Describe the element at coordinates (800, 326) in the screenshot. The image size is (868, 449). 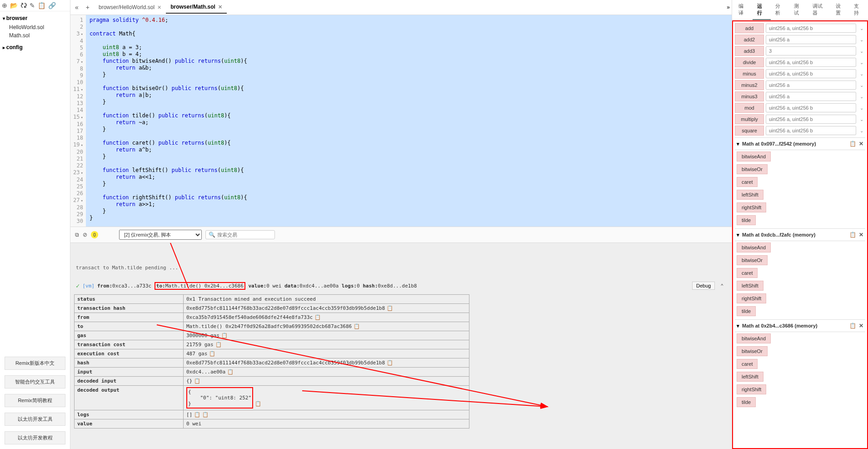
I see `instance-header: ▾Math at 0x2b4...c3686 (memory)📋✕` at that location.